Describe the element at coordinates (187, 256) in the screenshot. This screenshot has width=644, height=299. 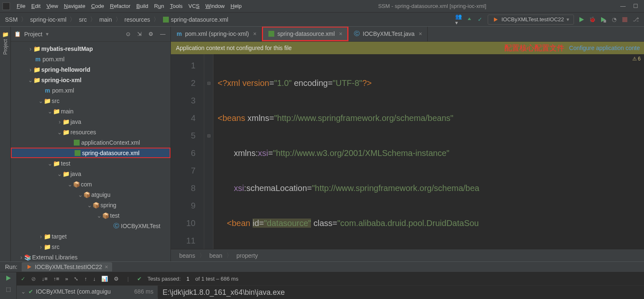
I see `crumb-beans: beans` at that location.